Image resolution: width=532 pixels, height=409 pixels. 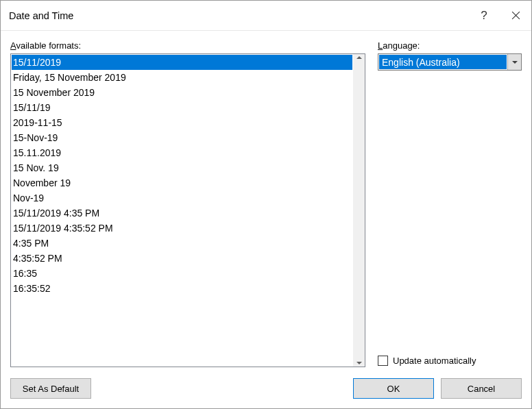 What do you see at coordinates (383, 360) in the screenshot?
I see `checkbox-box-icon` at bounding box center [383, 360].